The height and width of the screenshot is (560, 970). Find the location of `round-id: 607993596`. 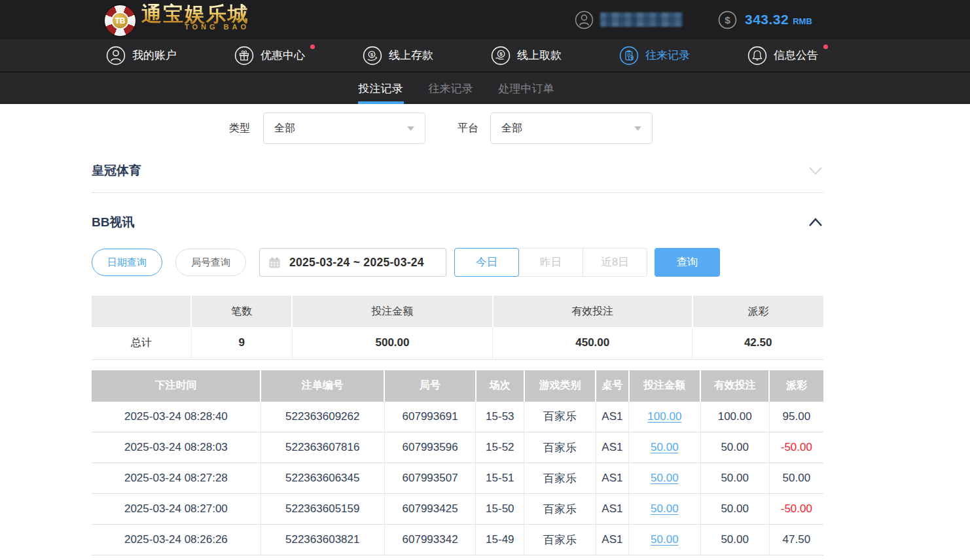

round-id: 607993596 is located at coordinates (430, 447).